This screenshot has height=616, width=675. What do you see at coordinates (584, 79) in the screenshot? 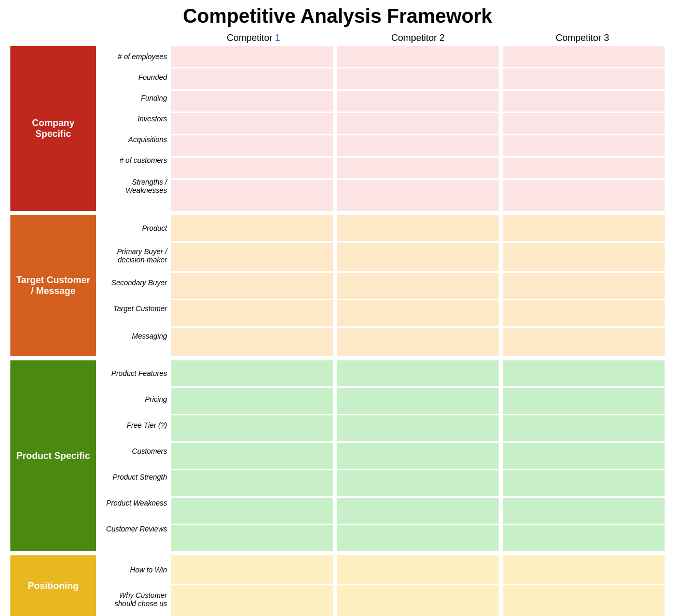
I see `data-cell-company-specific-comp3-row1` at bounding box center [584, 79].